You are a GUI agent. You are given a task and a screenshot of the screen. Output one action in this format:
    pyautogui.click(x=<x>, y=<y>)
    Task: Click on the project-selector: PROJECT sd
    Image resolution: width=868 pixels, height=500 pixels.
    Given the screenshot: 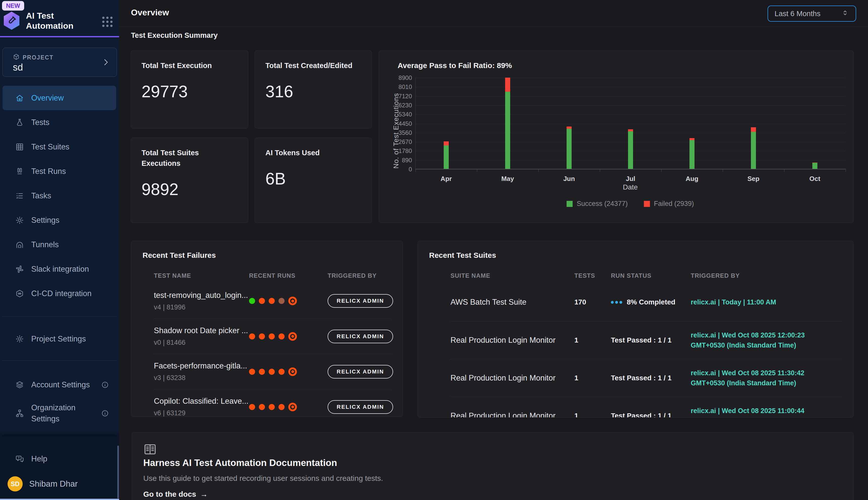 What is the action you would take?
    pyautogui.click(x=60, y=62)
    